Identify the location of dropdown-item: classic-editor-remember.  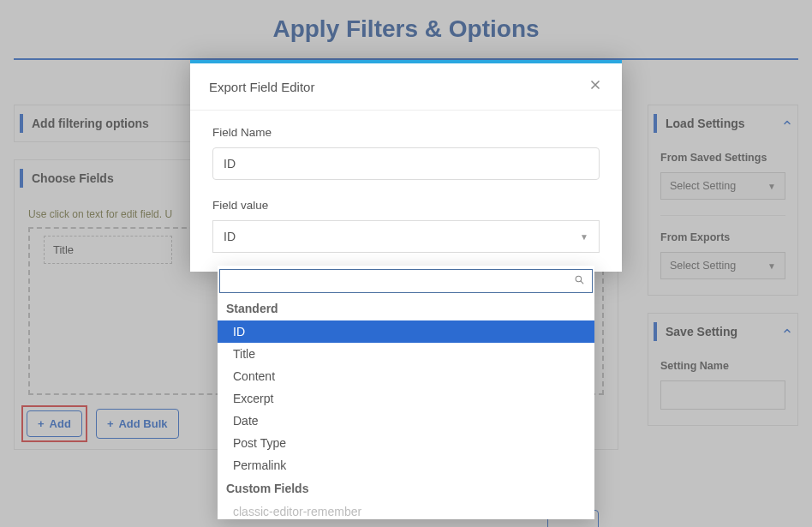
(406, 510).